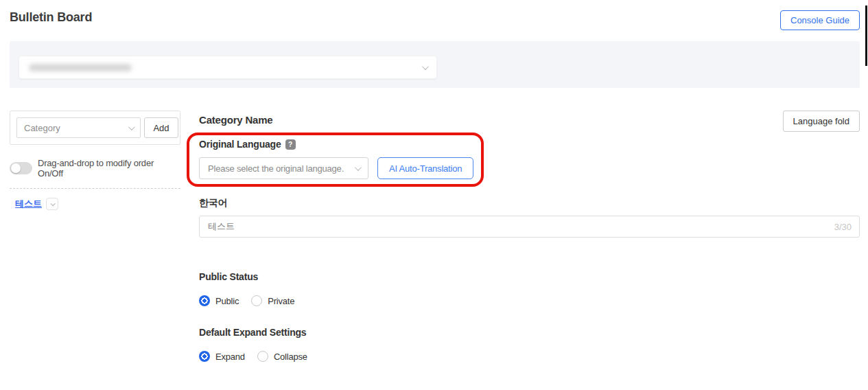 This screenshot has width=868, height=390. I want to click on korean-label: 한국어, so click(530, 203).